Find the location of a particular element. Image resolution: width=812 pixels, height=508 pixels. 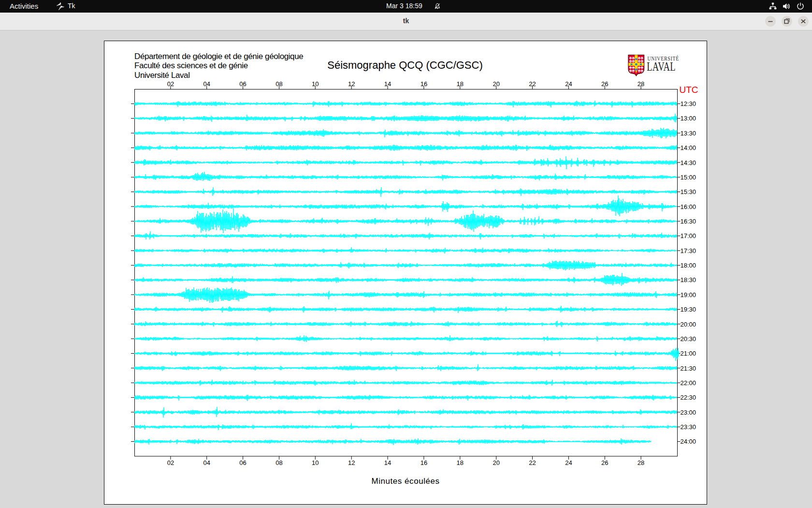

svg-text:Département de géologie et de: Département de géologie et de génie géol… is located at coordinates (218, 56).